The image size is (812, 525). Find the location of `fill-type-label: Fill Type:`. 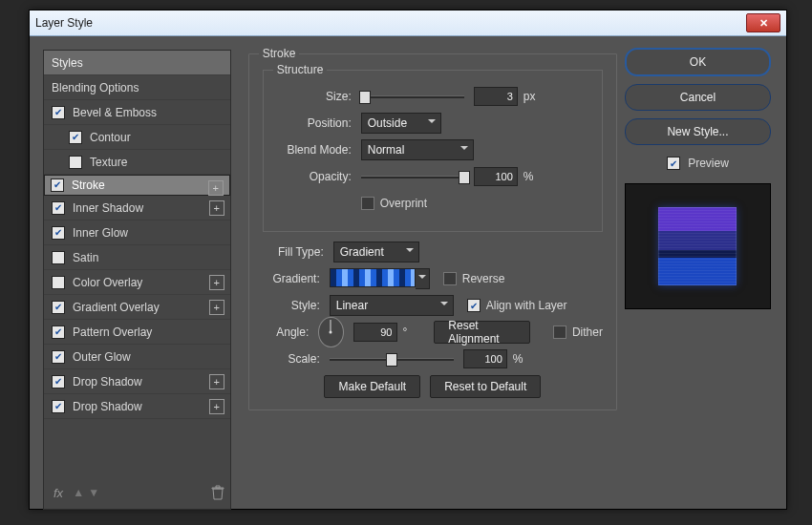

fill-type-label: Fill Type: is located at coordinates (295, 252).